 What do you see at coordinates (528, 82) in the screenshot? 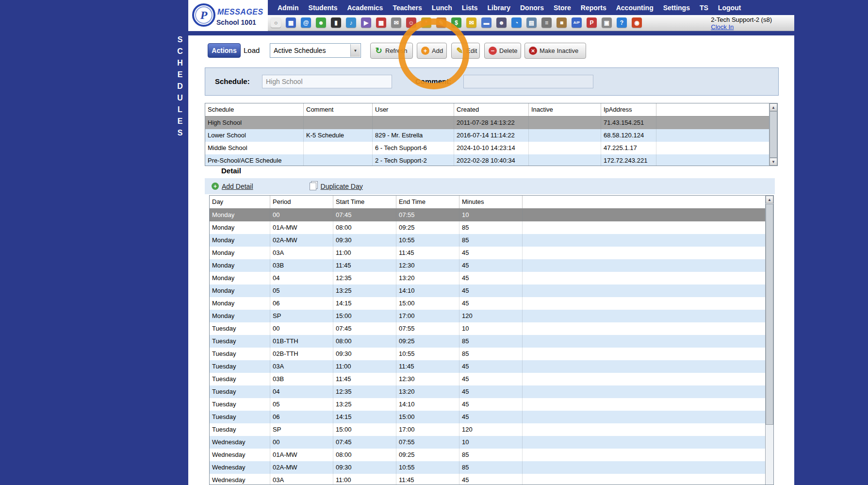
I see `comment-input` at bounding box center [528, 82].